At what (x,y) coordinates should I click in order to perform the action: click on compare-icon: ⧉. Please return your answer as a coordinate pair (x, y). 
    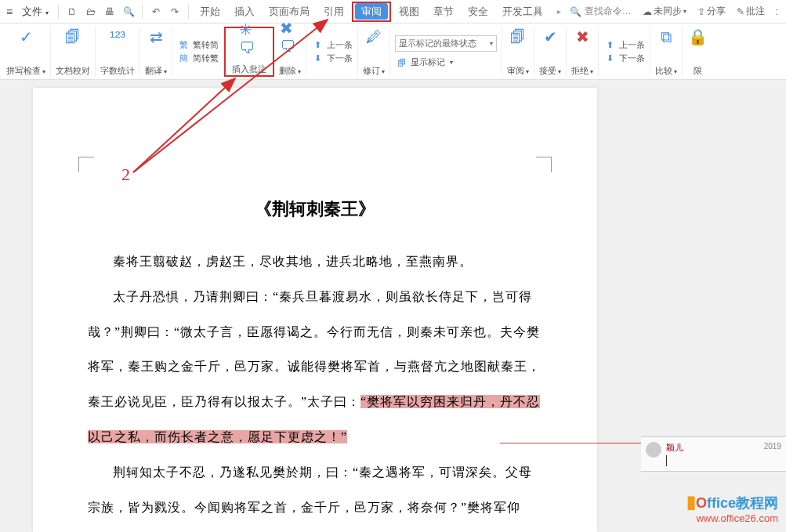
    Looking at the image, I should click on (666, 37).